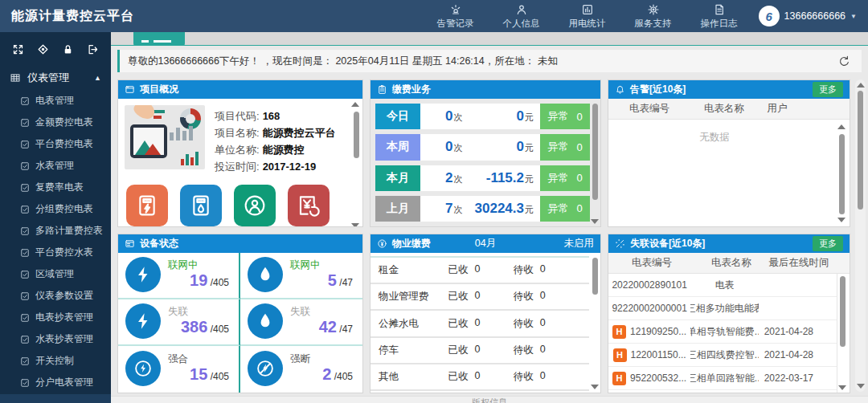  Describe the element at coordinates (723, 308) in the screenshot. I see `offline-row: 92220002000001 三相多功能电能表` at that location.